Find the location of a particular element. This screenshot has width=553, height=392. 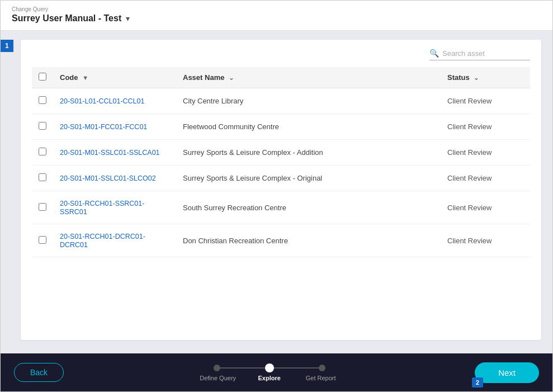

stepper-track is located at coordinates (270, 368).